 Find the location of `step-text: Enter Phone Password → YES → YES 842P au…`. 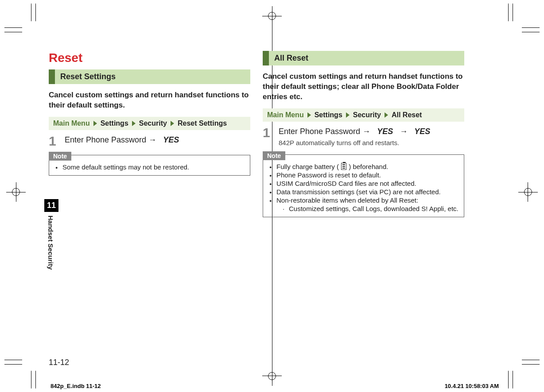

step-text: Enter Phone Password → YES → YES 842P au… is located at coordinates (354, 137).